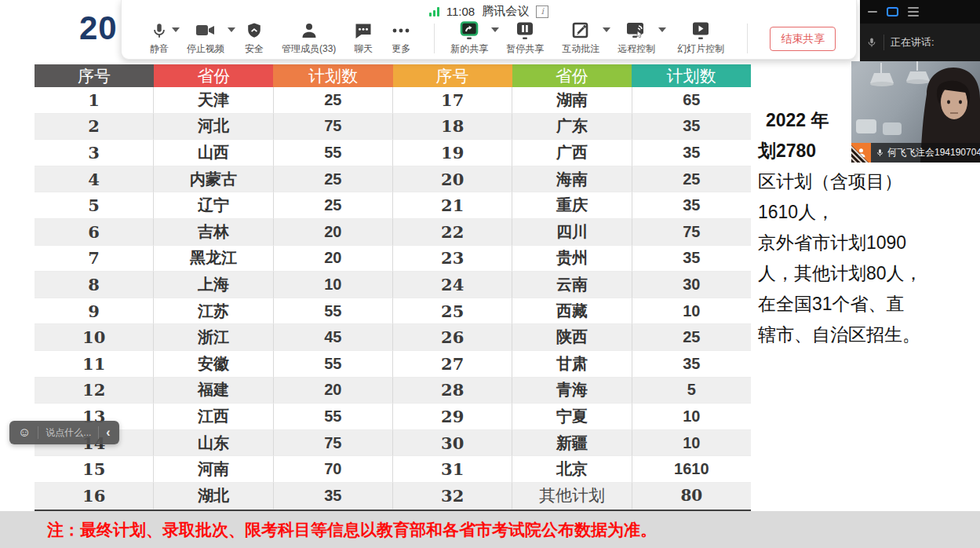 The image size is (980, 548). What do you see at coordinates (581, 38) in the screenshot?
I see `annotate-button: 互动批注` at bounding box center [581, 38].